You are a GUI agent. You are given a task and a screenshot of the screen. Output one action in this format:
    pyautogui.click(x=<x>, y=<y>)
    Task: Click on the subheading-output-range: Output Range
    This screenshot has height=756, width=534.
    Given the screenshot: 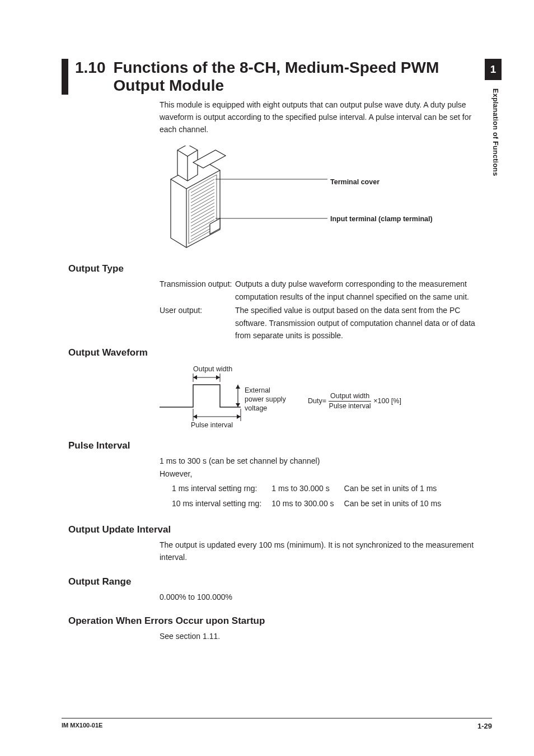 What is the action you would take?
    pyautogui.click(x=280, y=582)
    